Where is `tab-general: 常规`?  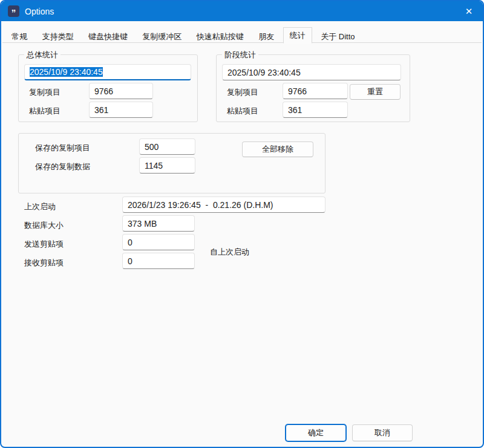
tab-general: 常规 is located at coordinates (19, 37).